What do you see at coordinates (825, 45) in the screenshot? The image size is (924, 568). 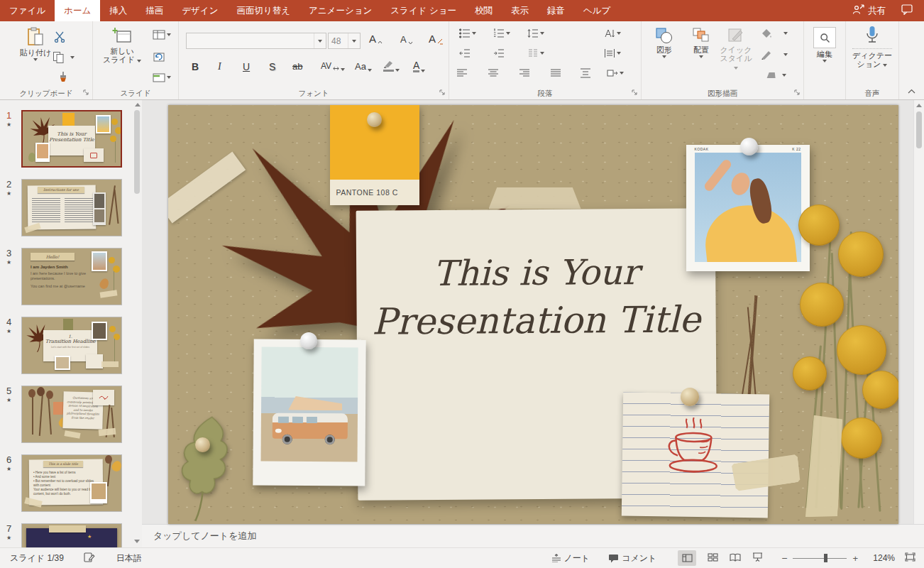 I see `editing-button: 編集` at bounding box center [825, 45].